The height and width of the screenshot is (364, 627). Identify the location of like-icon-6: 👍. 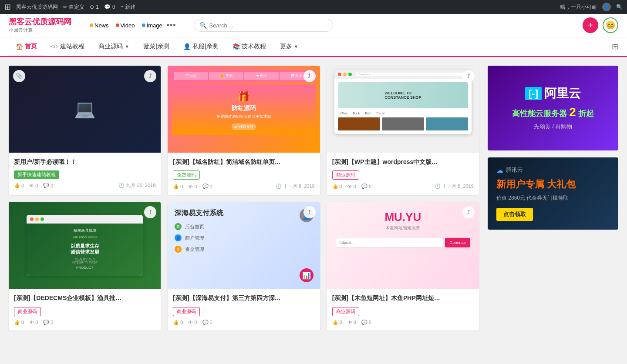
(335, 323).